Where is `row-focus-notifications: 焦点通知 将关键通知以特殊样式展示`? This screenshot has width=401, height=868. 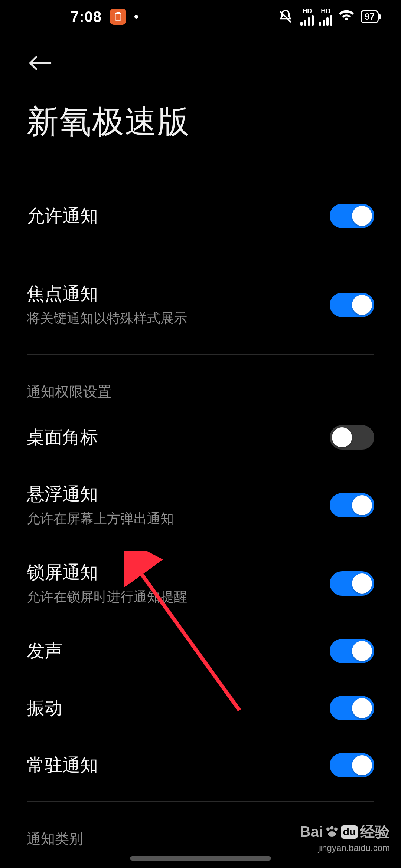
row-focus-notifications: 焦点通知 将关键通知以特殊样式展示 is located at coordinates (200, 305).